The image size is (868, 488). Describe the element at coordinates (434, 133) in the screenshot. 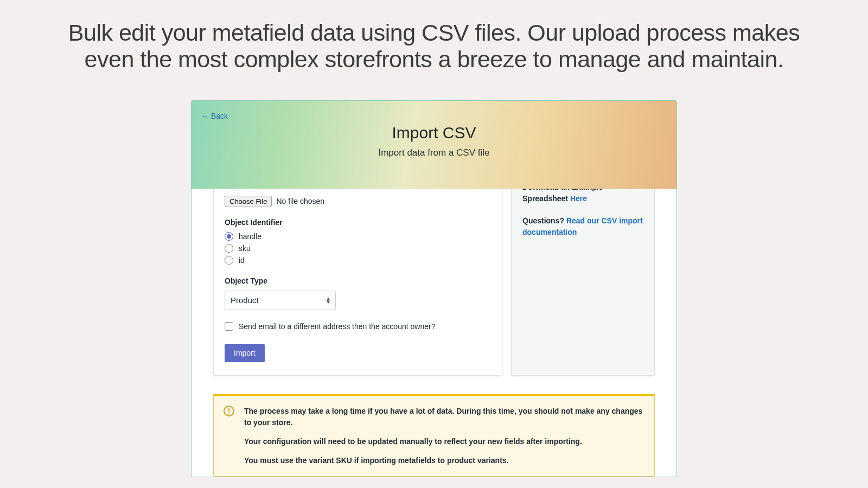

I see `panel-title: Import CSV` at that location.